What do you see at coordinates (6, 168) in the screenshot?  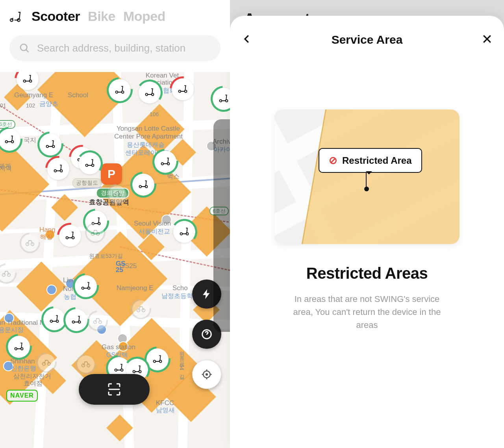 I see `map-label-kr: 지역` at bounding box center [6, 168].